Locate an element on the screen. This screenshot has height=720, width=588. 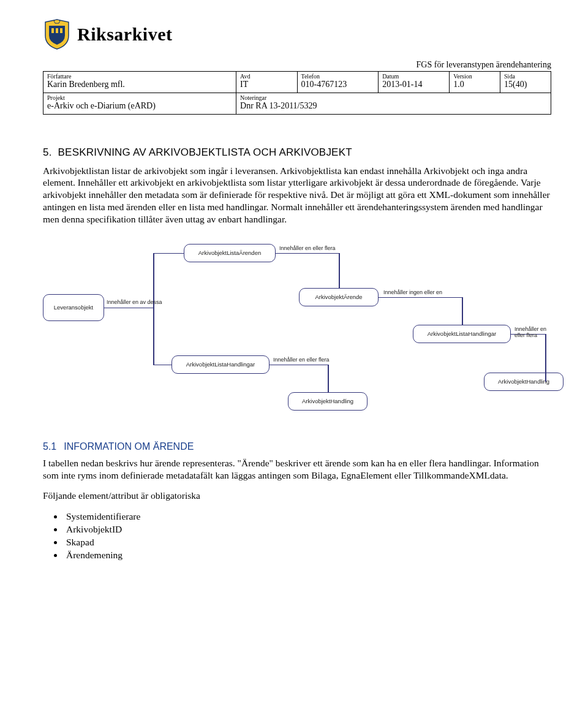
meta-phone: Telefon 010-4767123 is located at coordinates (338, 82).